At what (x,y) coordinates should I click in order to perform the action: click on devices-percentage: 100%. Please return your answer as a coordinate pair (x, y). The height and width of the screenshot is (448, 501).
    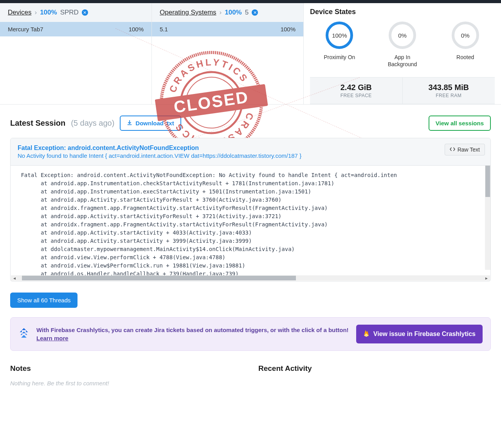
    Looking at the image, I should click on (49, 13).